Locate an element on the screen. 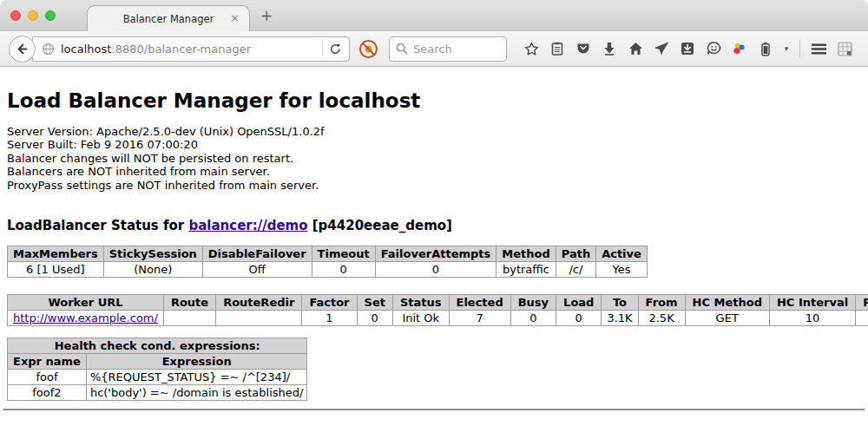 The image size is (868, 426). cell-expr-name: foof2 is located at coordinates (47, 393).